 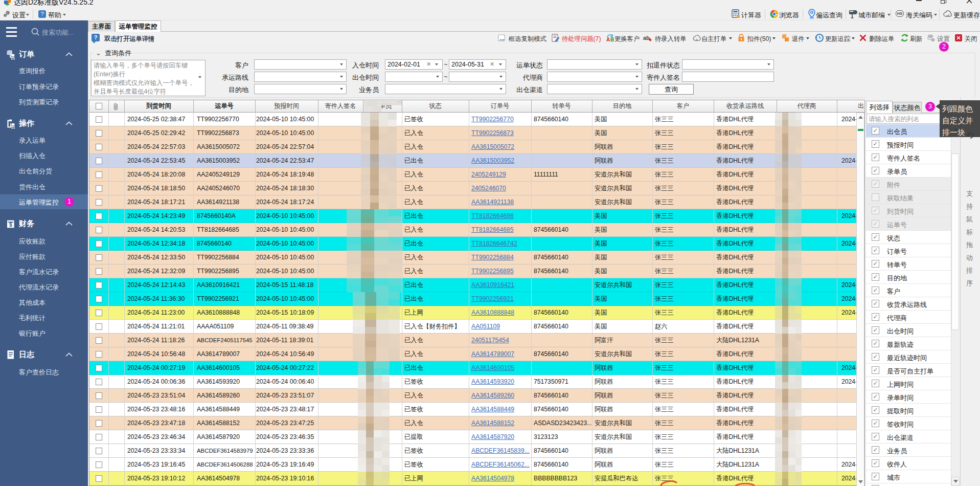 I want to click on svg-text: ab, so click(x=646, y=38).